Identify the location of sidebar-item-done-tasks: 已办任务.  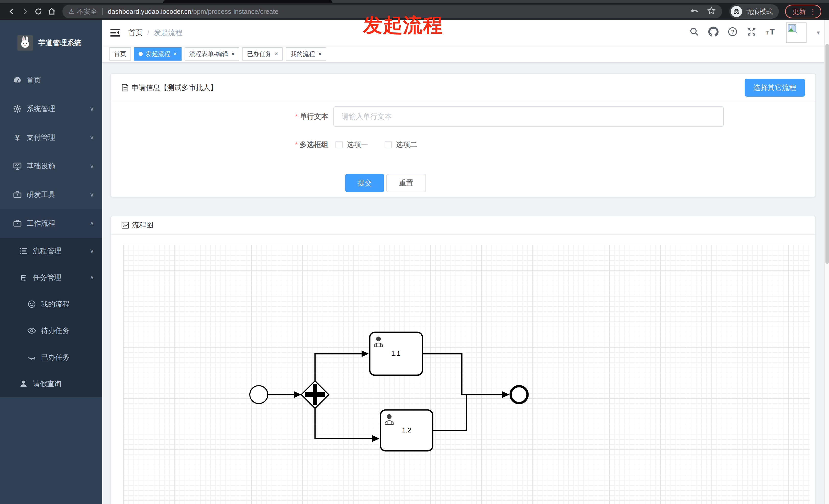
(51, 357).